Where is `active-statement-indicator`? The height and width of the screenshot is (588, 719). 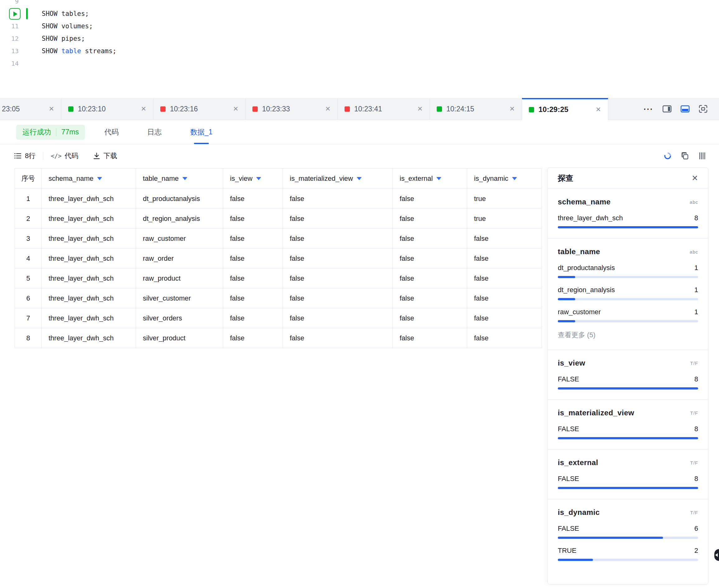 active-statement-indicator is located at coordinates (27, 14).